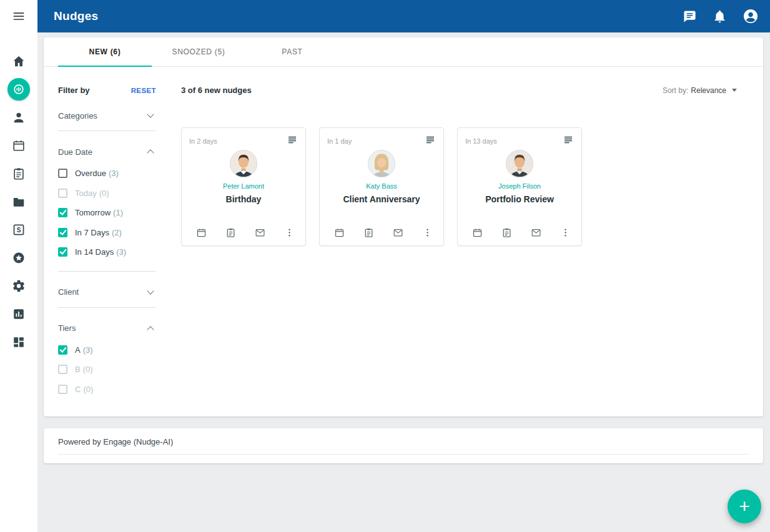 The width and height of the screenshot is (770, 532). I want to click on filter-option-overdue: Overdue (3), so click(107, 174).